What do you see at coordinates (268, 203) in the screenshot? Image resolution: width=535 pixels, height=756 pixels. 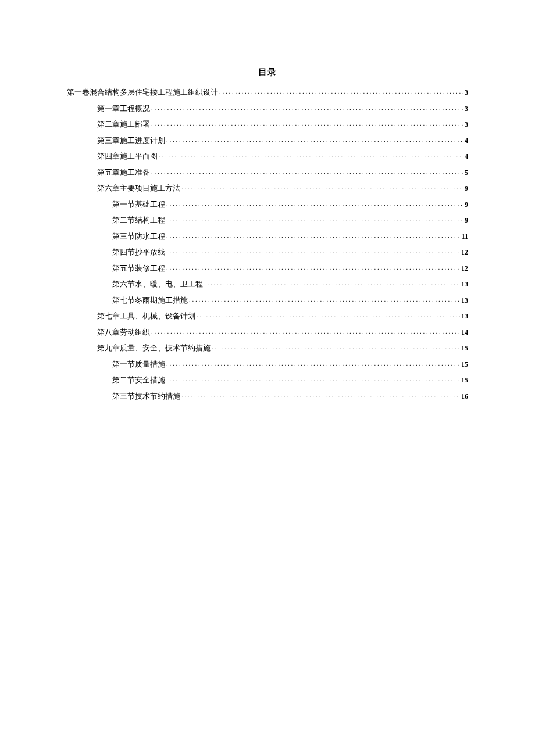 I see `toc-entry: 第一节基础工程9` at bounding box center [268, 203].